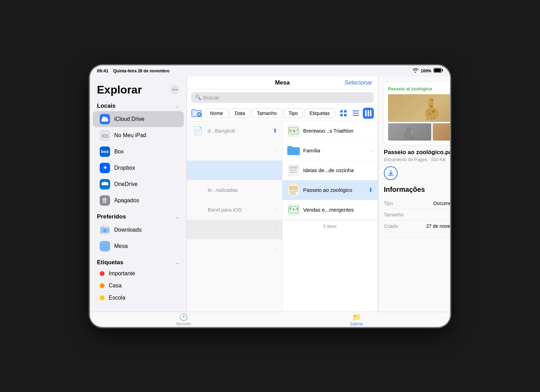  What do you see at coordinates (138, 168) in the screenshot?
I see `sidebar-item-dropbox: ✦ Dropbox` at bounding box center [138, 168].